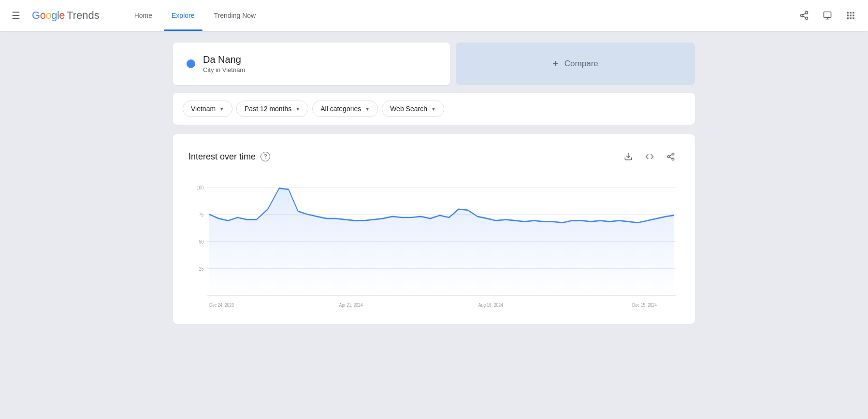 This screenshot has width=868, height=419. I want to click on y-label-100: 100, so click(200, 188).